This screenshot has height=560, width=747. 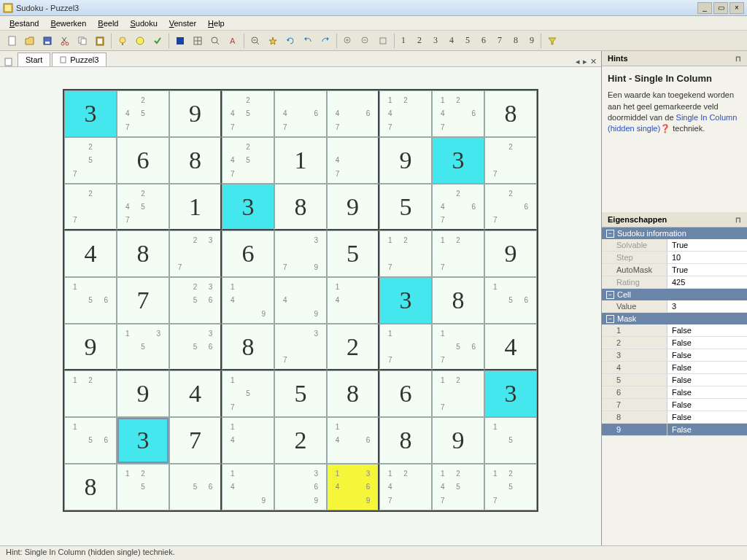 What do you see at coordinates (511, 487) in the screenshot?
I see `cell-8-8: 1257` at bounding box center [511, 487].